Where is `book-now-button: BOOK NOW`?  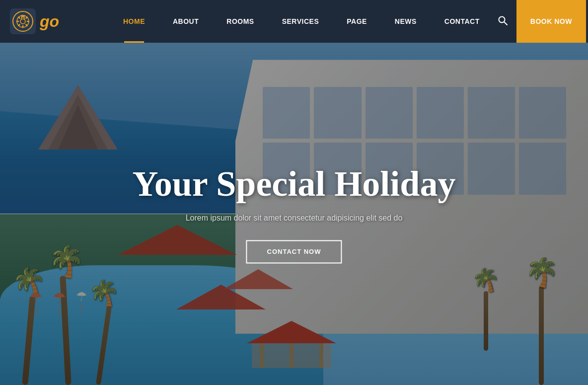
book-now-button: BOOK NOW is located at coordinates (551, 21).